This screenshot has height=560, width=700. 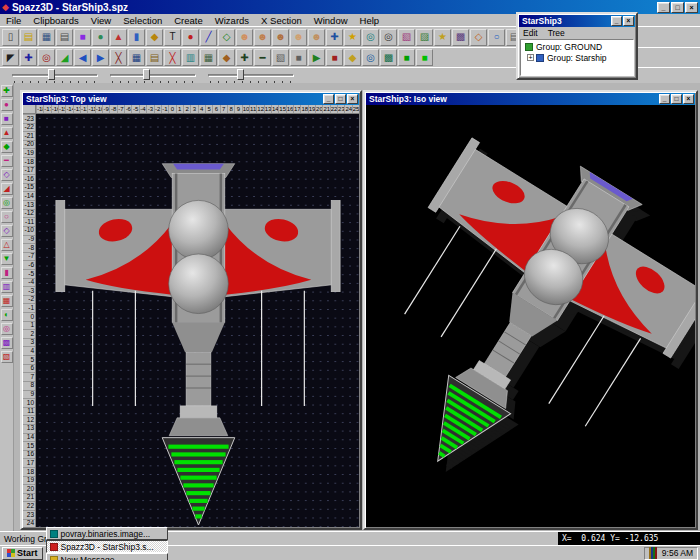 What do you see at coordinates (577, 21) in the screenshot?
I see `tree-titlebar: StarShip3 _ ×` at bounding box center [577, 21].